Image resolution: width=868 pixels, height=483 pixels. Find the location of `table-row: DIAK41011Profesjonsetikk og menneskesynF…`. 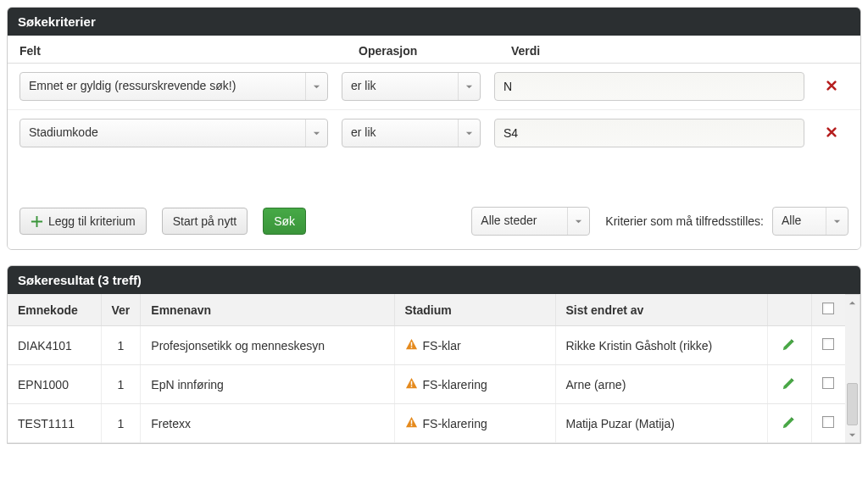

table-row: DIAK41011Profesjonsetikk og menneskesynF… is located at coordinates (426, 346).